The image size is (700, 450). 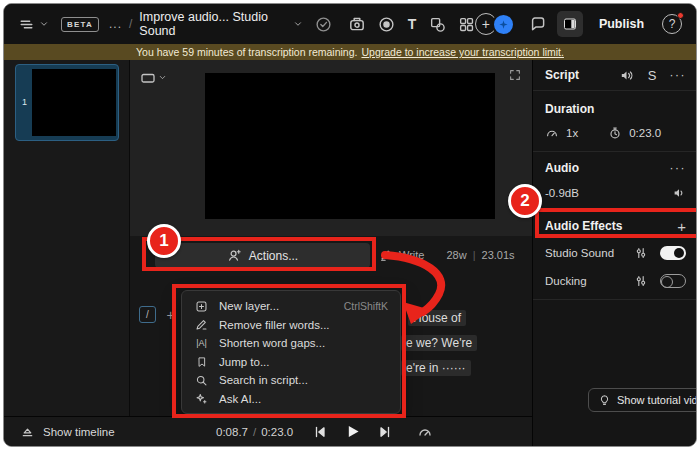 I want to click on scene-thumbnail-selected: 1, so click(x=67, y=102).